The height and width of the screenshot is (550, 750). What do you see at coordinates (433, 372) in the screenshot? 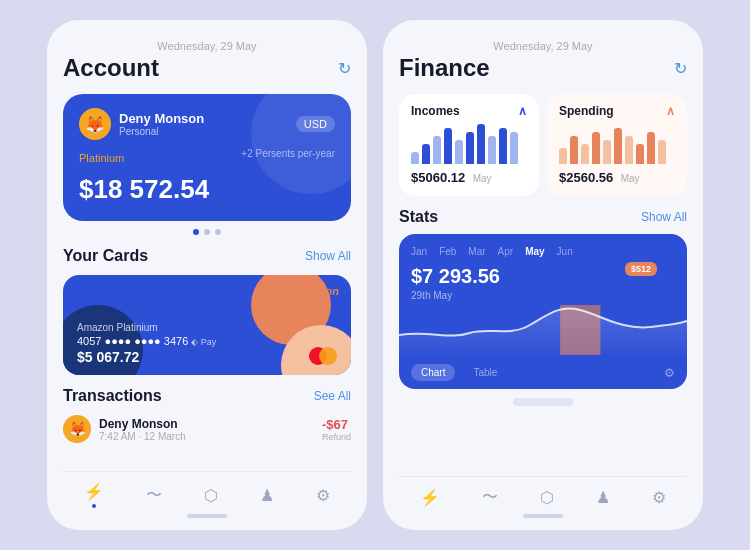
I see `chart-tab: Chart` at bounding box center [433, 372].